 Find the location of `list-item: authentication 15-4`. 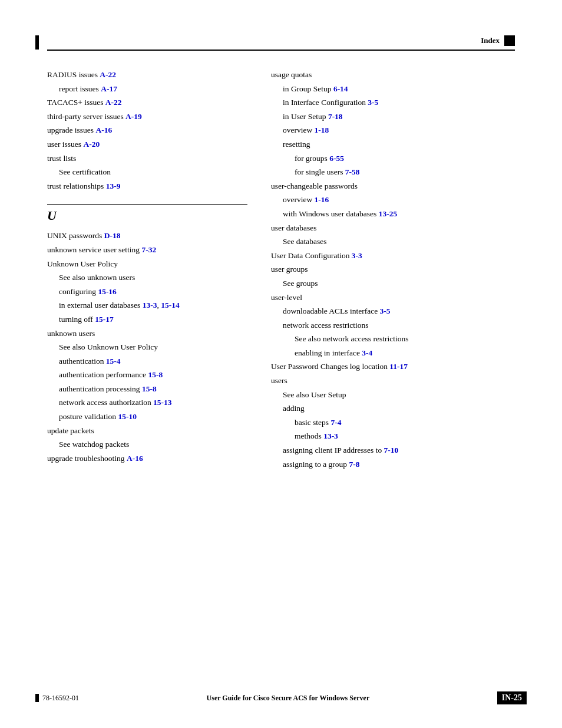

list-item: authentication 15-4 is located at coordinates (147, 361).